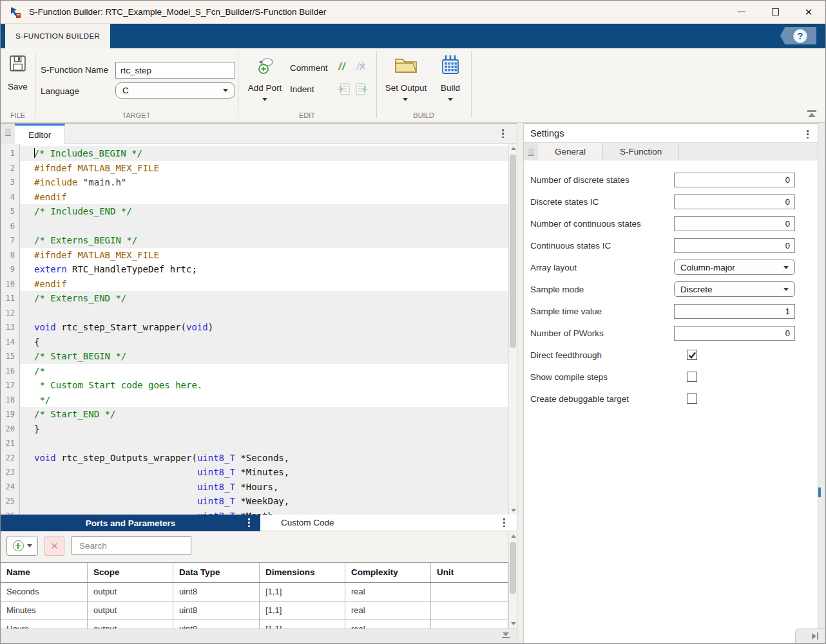 The height and width of the screenshot is (644, 826). What do you see at coordinates (812, 113) in the screenshot?
I see `collapse-ribbon-button` at bounding box center [812, 113].